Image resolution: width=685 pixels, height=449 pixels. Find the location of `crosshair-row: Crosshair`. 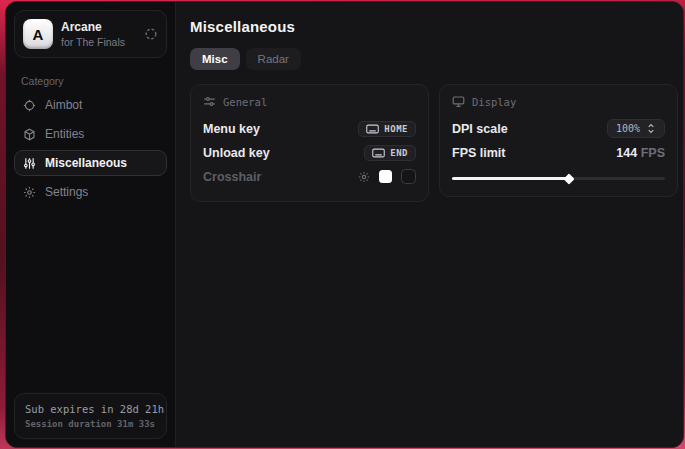

crosshair-row: Crosshair is located at coordinates (310, 176).